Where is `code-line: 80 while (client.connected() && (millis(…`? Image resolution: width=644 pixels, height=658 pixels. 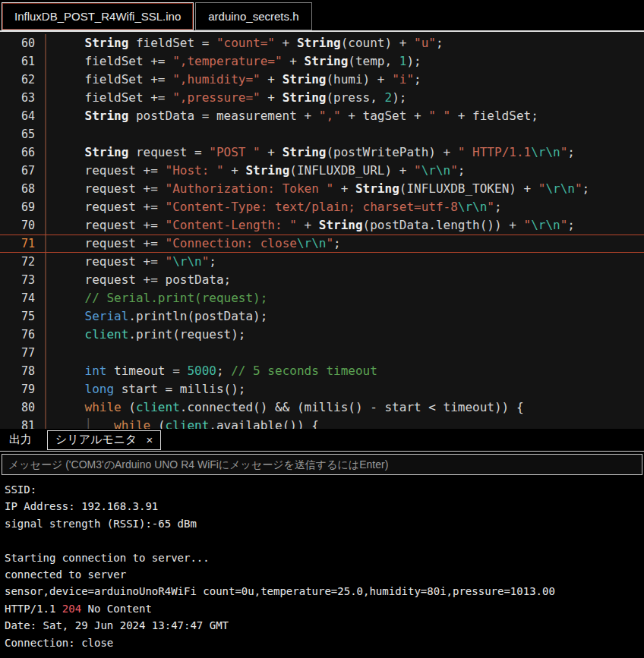 code-line: 80 while (client.connected() && (millis(… is located at coordinates (322, 408).